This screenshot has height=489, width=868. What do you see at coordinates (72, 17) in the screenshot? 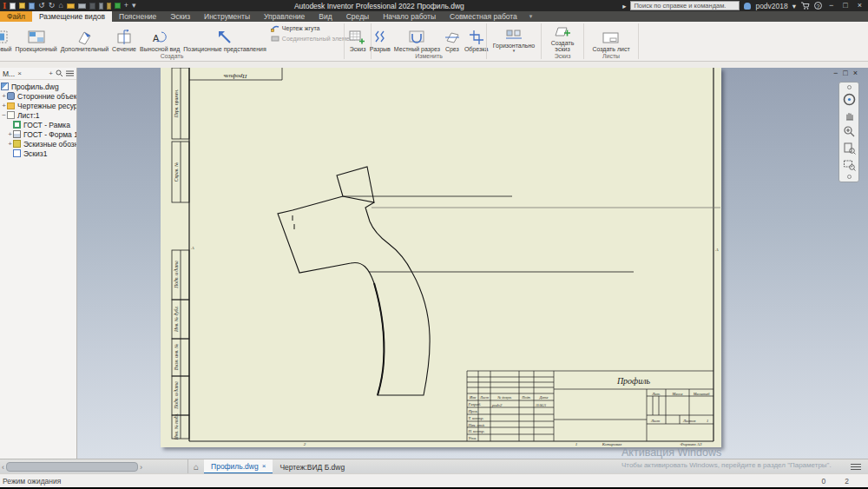
I see `tab-place-views: Размещение видов` at bounding box center [72, 17].